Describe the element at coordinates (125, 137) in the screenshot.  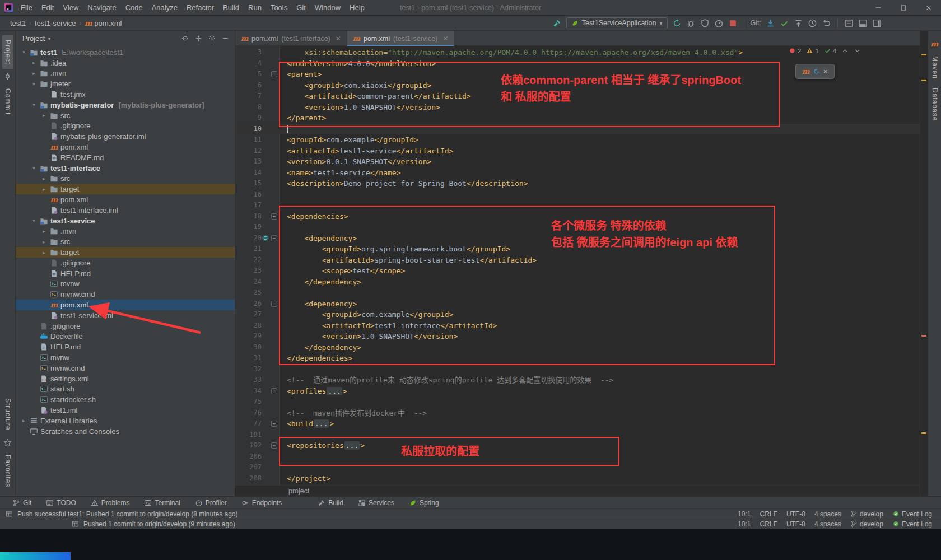
I see `tree-row-mybatis-plus-generator.iml: mybatis-plus-generator.iml` at that location.